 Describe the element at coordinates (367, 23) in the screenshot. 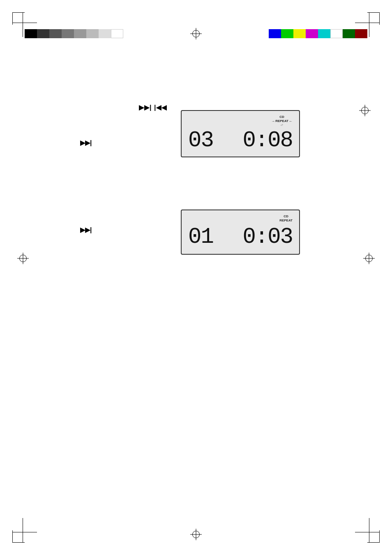

I see `sep-tr-h` at that location.